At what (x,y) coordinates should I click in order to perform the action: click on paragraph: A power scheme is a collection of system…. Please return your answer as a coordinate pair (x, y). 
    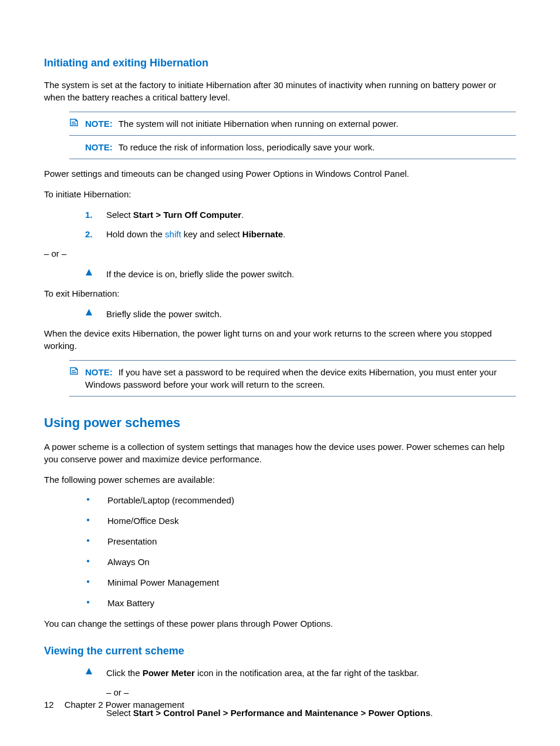
    Looking at the image, I should click on (280, 453).